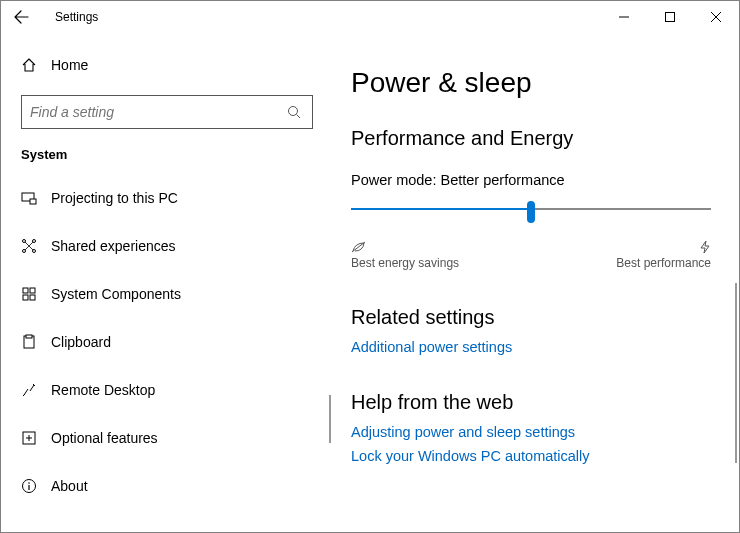  Describe the element at coordinates (531, 318) in the screenshot. I see `section-related-title: Related settings` at that location.